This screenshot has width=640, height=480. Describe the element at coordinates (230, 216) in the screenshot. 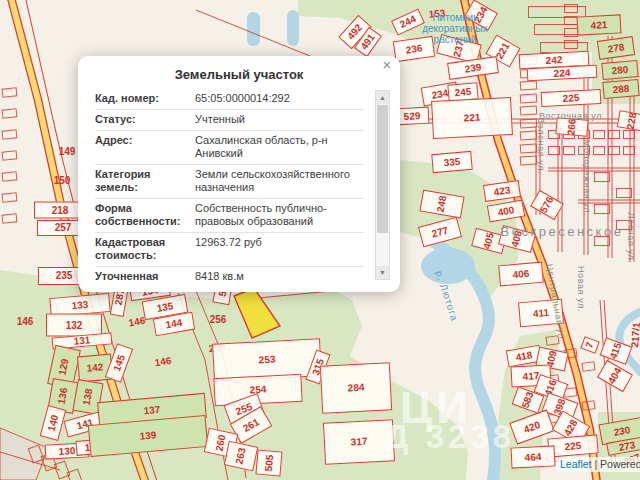

I see `table-row: Форма собственности:Собственность публич…` at that location.